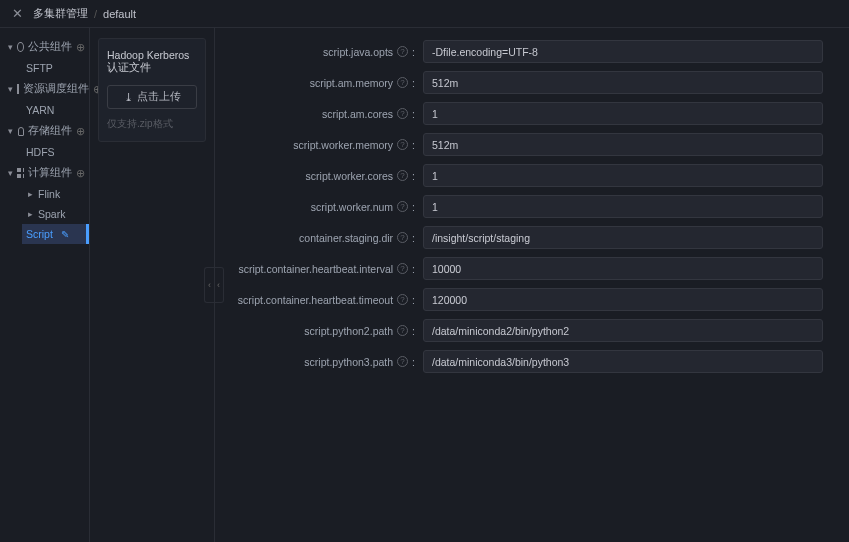  Describe the element at coordinates (323, 238) in the screenshot. I see `form-label: container.staging.dir?:` at that location.